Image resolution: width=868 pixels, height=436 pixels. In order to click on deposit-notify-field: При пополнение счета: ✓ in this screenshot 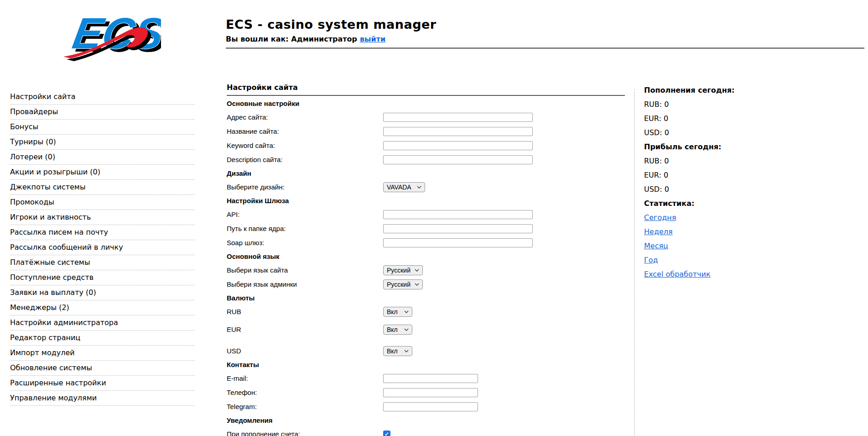, I will do `click(426, 431)`.